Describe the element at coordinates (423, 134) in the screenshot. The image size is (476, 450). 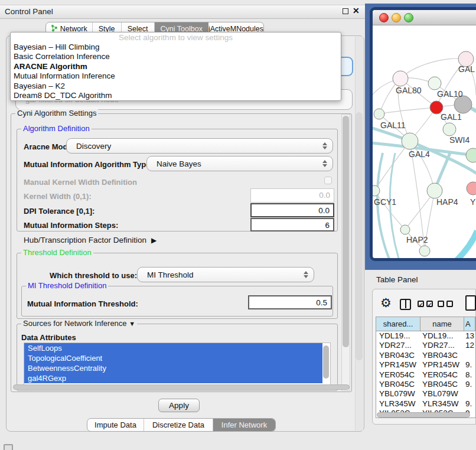
I see `network-view-window: GAL GAL80 GAL10 GAL1 GAL11 SWI4 GAL4 GCY…` at that location.